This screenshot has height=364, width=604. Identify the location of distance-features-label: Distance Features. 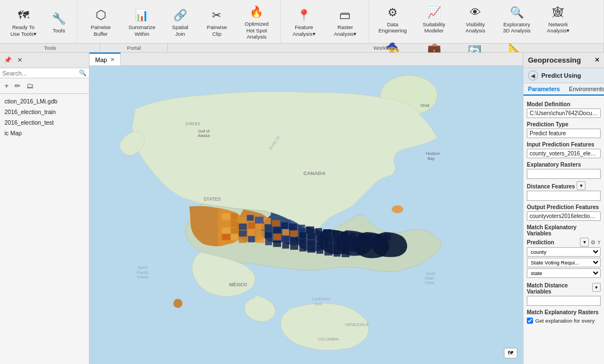
(551, 187).